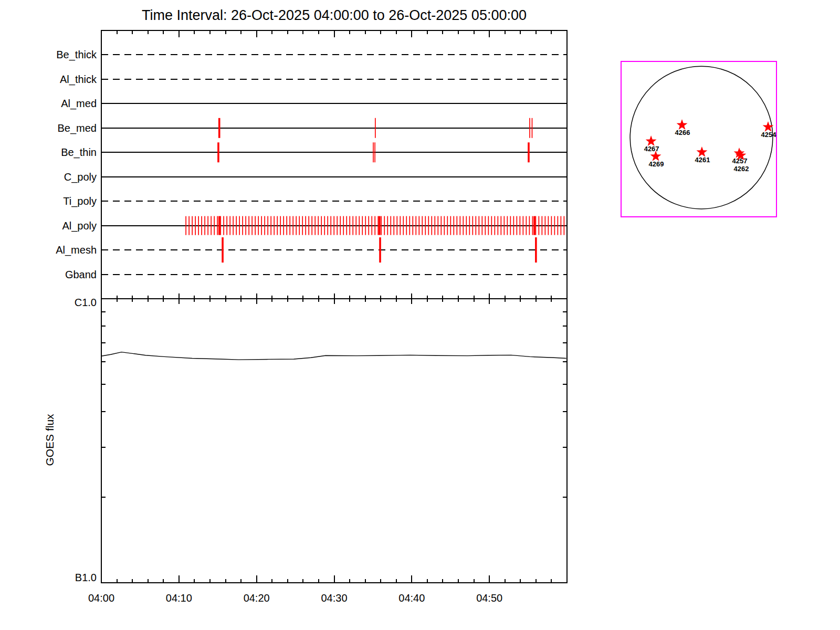 This screenshot has height=630, width=840. What do you see at coordinates (682, 132) in the screenshot?
I see `active-region-label-4266: 4266` at bounding box center [682, 132].